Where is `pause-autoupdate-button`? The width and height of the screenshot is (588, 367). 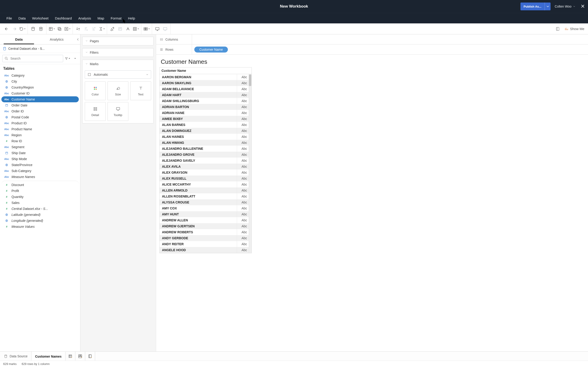 pause-autoupdate-button is located at coordinates (41, 29).